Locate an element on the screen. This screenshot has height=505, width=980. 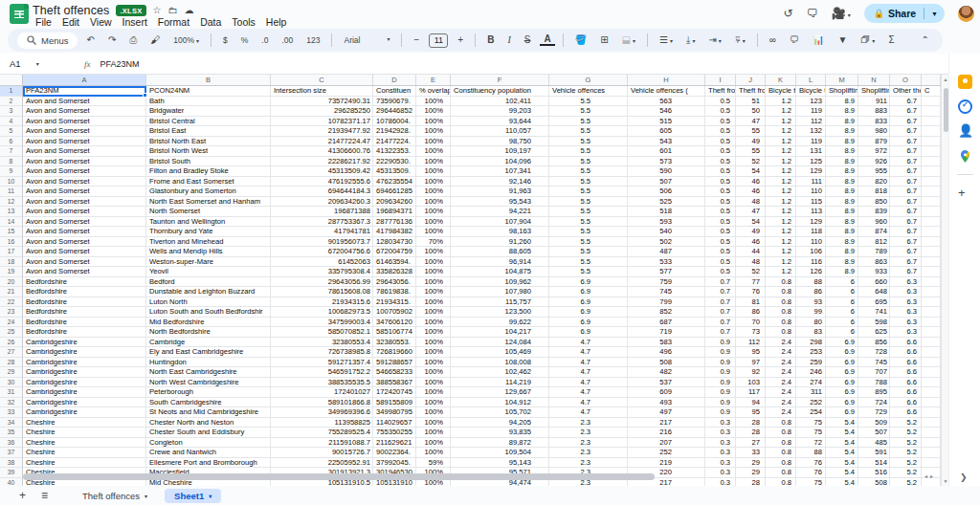
cell-C33: 349969396.6 is located at coordinates (322, 413).